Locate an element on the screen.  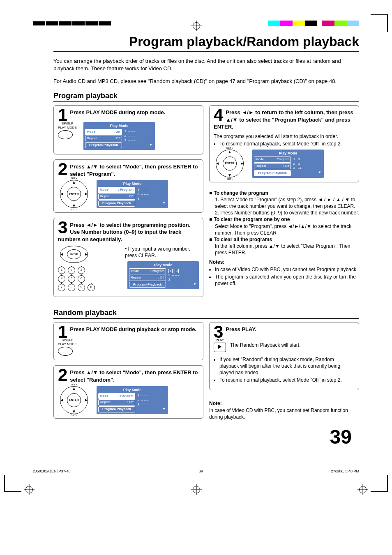
number-pad-icon: 123 456 7890 is located at coordinates (76, 279).